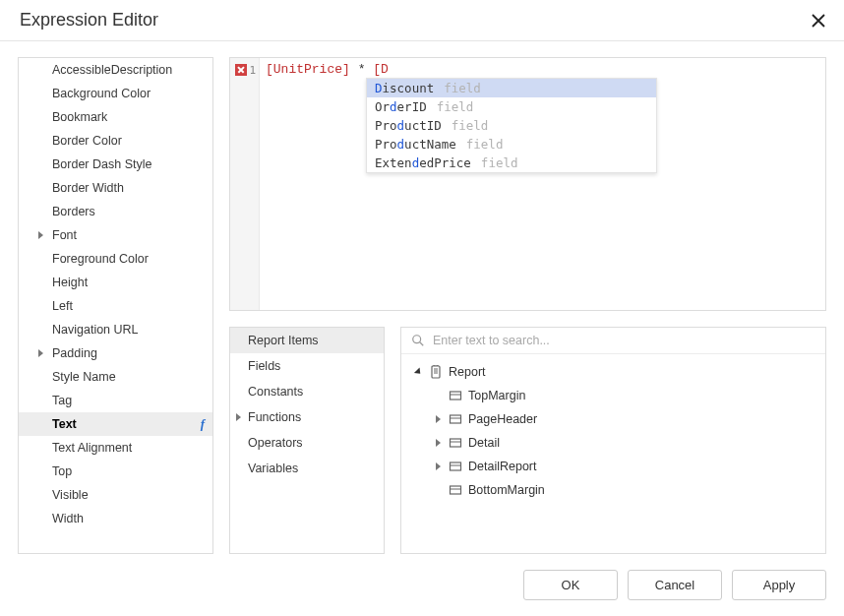 The height and width of the screenshot is (616, 844). Describe the element at coordinates (116, 164) in the screenshot. I see `property-item: Border Dash Style` at that location.